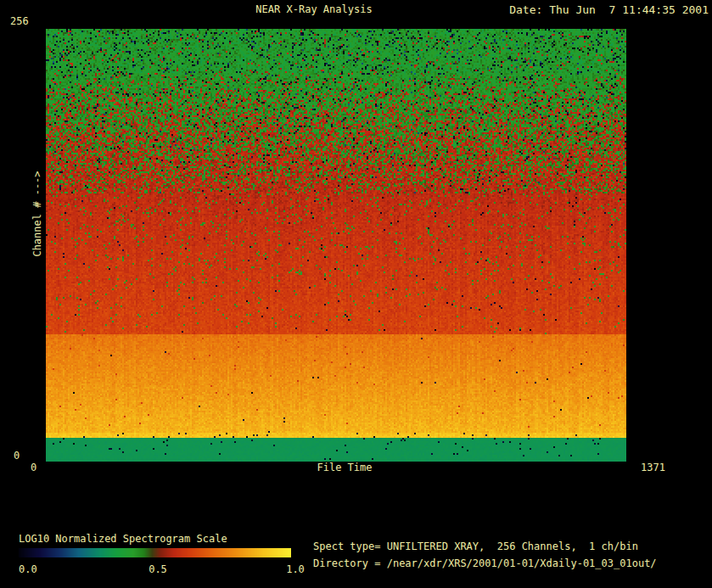 The width and height of the screenshot is (712, 588). What do you see at coordinates (123, 539) in the screenshot?
I see `colorbar-title: LOG10 Normalized Spectrogram Scale` at bounding box center [123, 539].